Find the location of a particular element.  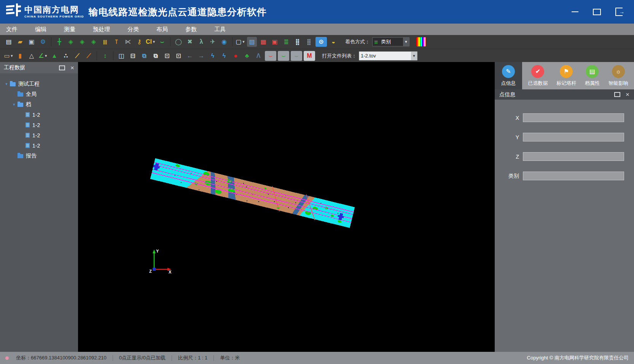

menu-item-1: 编辑 is located at coordinates (41, 30).